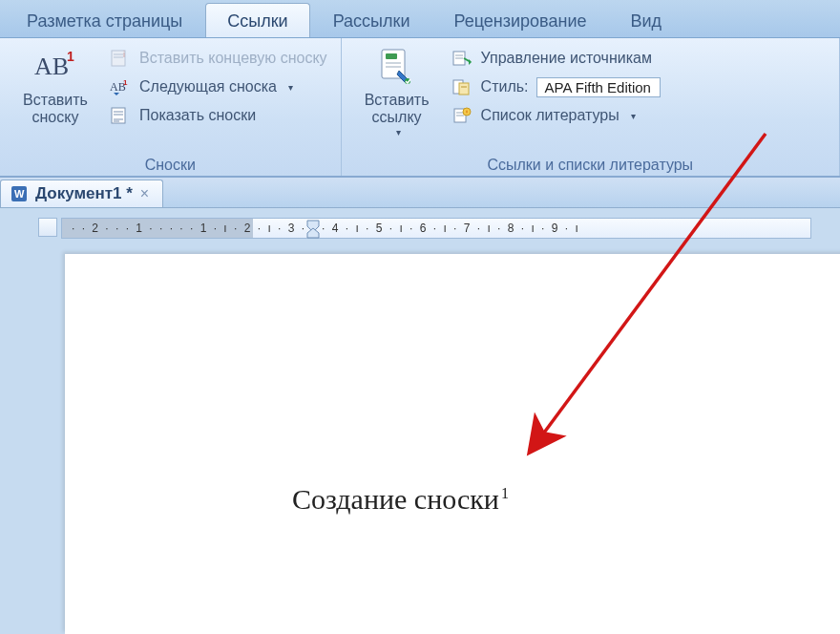  What do you see at coordinates (590, 165) in the screenshot?
I see `citations-group-title: Ссылки и списки литературы` at bounding box center [590, 165].